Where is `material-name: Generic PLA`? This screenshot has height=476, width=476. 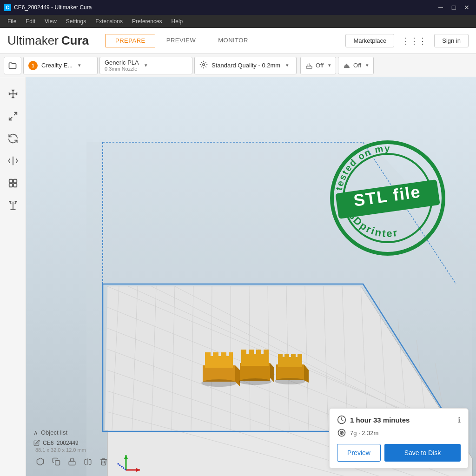
material-name: Generic PLA is located at coordinates (122, 62).